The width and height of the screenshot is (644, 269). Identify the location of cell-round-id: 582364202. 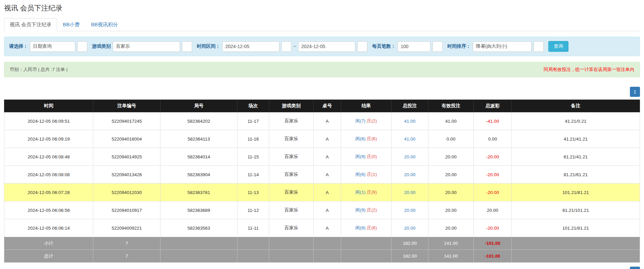
(199, 121).